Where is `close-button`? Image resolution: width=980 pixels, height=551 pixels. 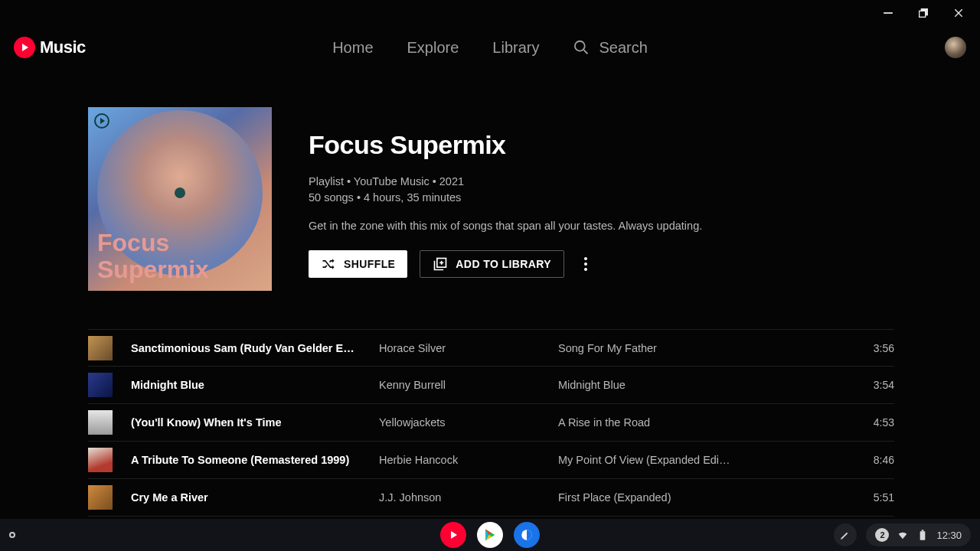
close-button is located at coordinates (959, 13).